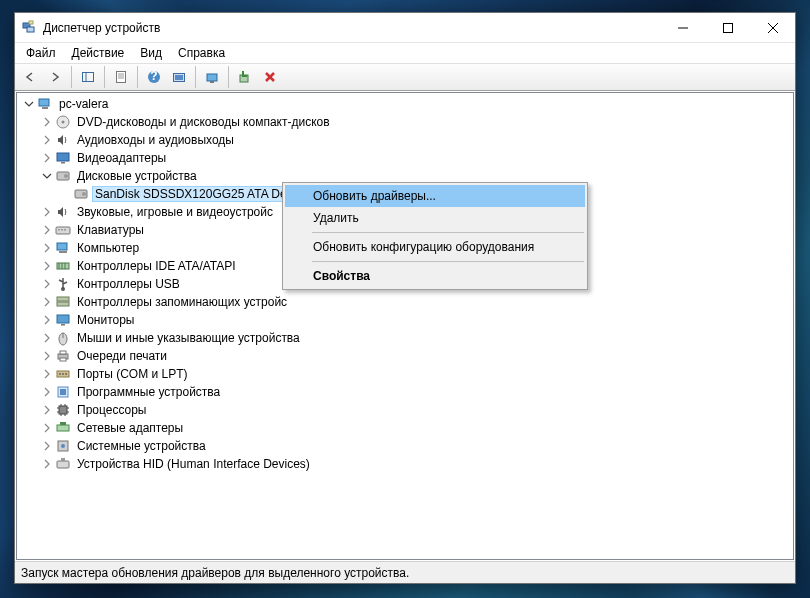 This screenshot has height=598, width=810. I want to click on ctx-delete: Удалить, so click(435, 218).